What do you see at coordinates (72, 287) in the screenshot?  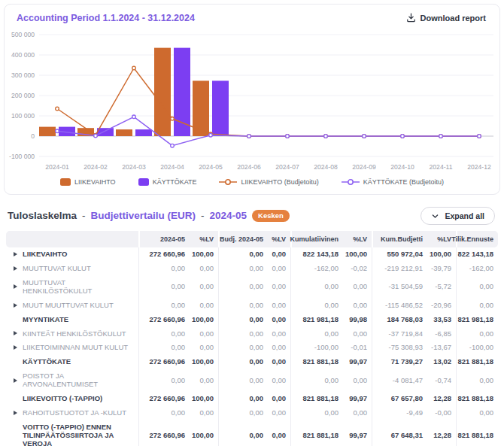 I see `row-label-cell: MUUTTUVAT HENKILÖSTÖKULUT` at bounding box center [72, 287].